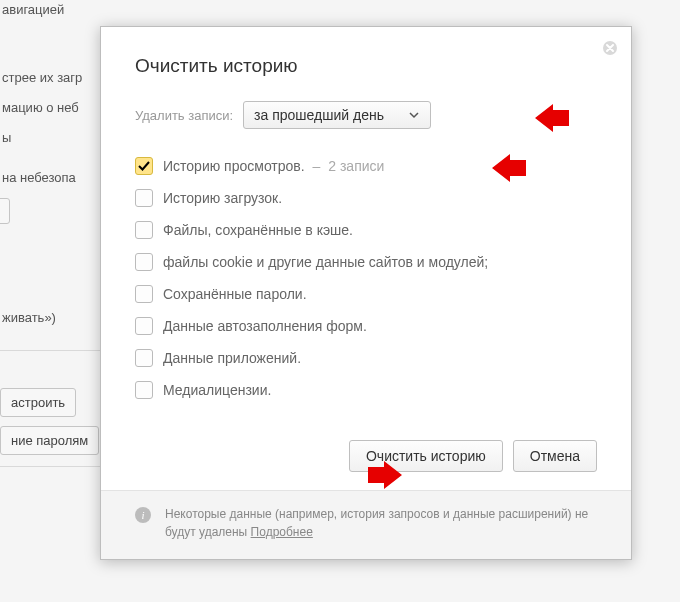 This screenshot has height=602, width=680. Describe the element at coordinates (6, 138) in the screenshot. I see `bg-text: ы` at that location.